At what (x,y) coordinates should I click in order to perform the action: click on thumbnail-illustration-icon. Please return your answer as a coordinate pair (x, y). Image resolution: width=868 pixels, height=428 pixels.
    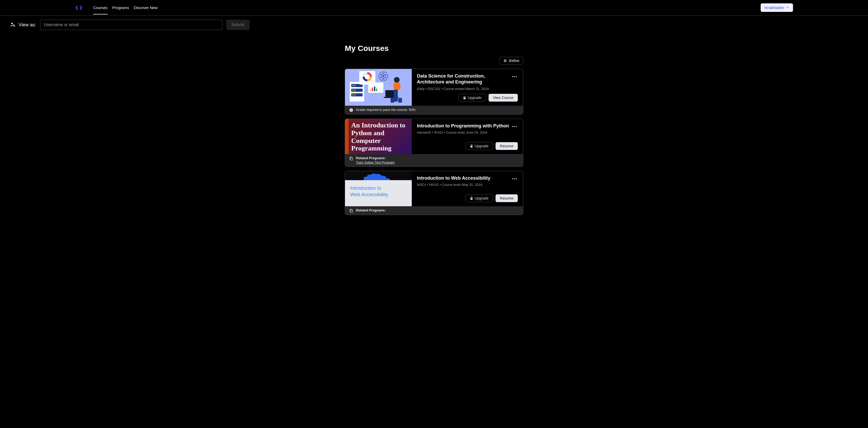
    Looking at the image, I should click on (378, 87).